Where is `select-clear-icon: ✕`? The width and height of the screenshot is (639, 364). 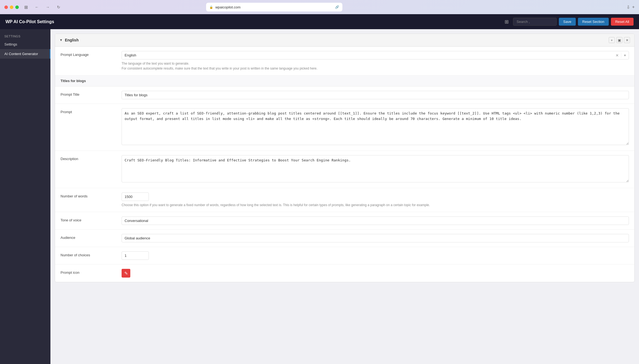 select-clear-icon: ✕ is located at coordinates (617, 55).